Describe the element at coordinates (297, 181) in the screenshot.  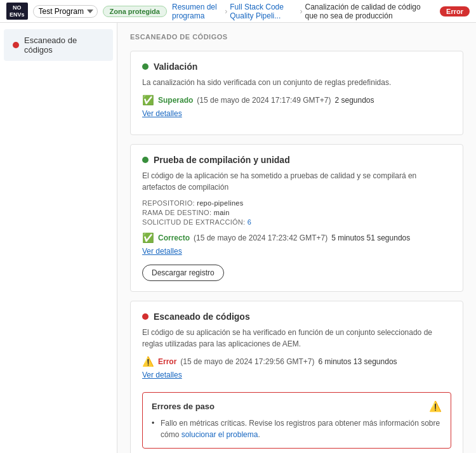
I see `step-desc: El código de la aplicación se ha sometid…` at that location.